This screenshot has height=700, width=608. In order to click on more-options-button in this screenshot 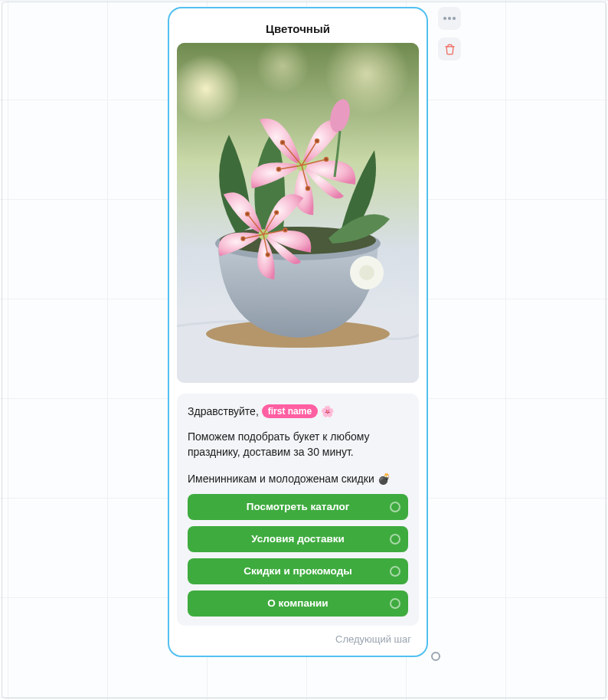, I will do `click(449, 18)`.